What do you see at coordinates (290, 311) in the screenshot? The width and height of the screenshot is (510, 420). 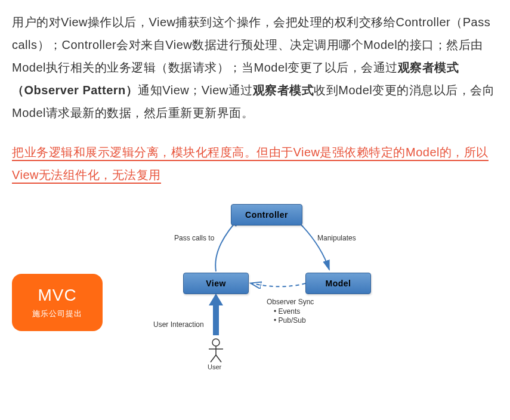 I see `observer-b1-text: Events` at bounding box center [290, 311].